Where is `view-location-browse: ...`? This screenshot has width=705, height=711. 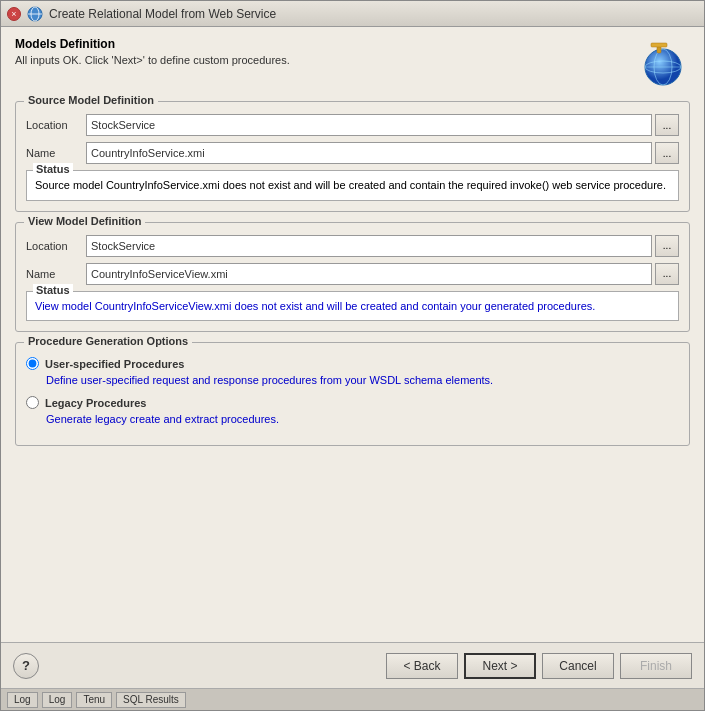
view-location-browse: ... is located at coordinates (667, 246).